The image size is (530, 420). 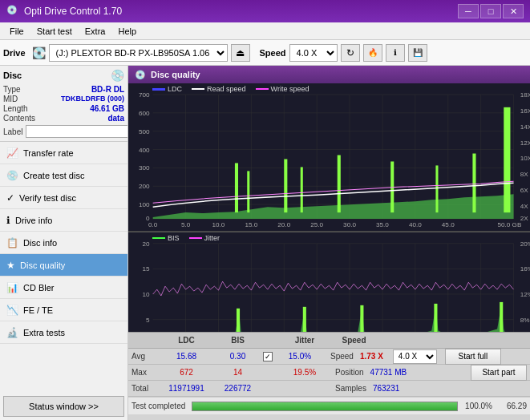 What do you see at coordinates (524, 218) in the screenshot?
I see `svg-text: 2X` at bounding box center [524, 218].